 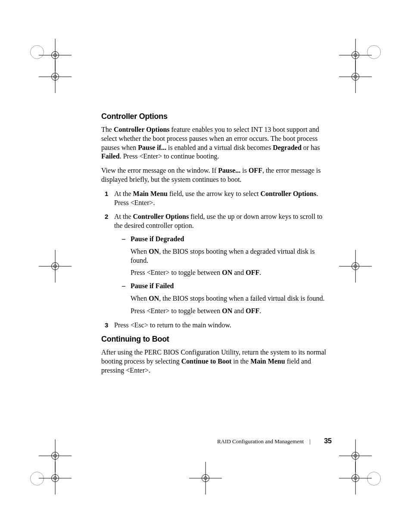 I want to click on sub-list: – Pause if Degraded When ON, the BIOS st…, so click(x=223, y=275).